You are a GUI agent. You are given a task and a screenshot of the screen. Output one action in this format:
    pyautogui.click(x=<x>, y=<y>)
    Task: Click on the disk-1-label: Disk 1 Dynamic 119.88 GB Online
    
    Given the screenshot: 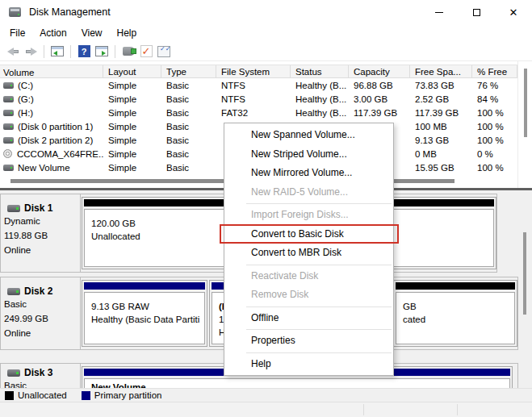 What is the action you would take?
    pyautogui.click(x=40, y=233)
    